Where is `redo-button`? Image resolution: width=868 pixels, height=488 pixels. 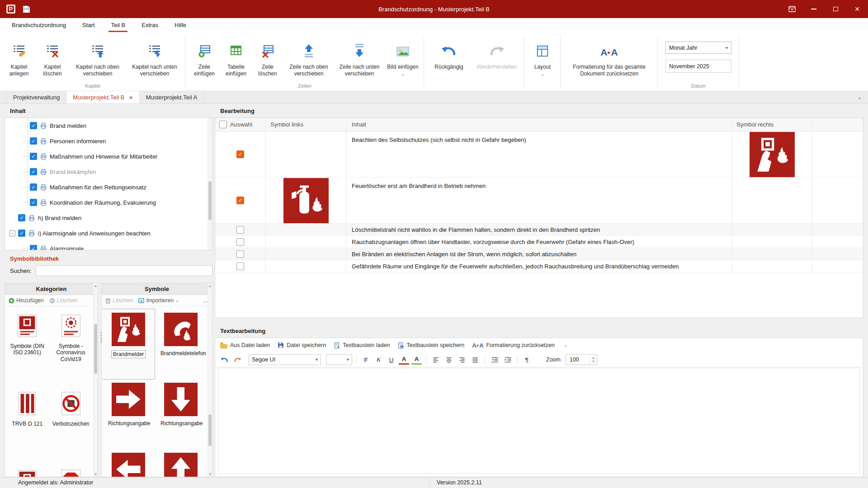
redo-button is located at coordinates (237, 360).